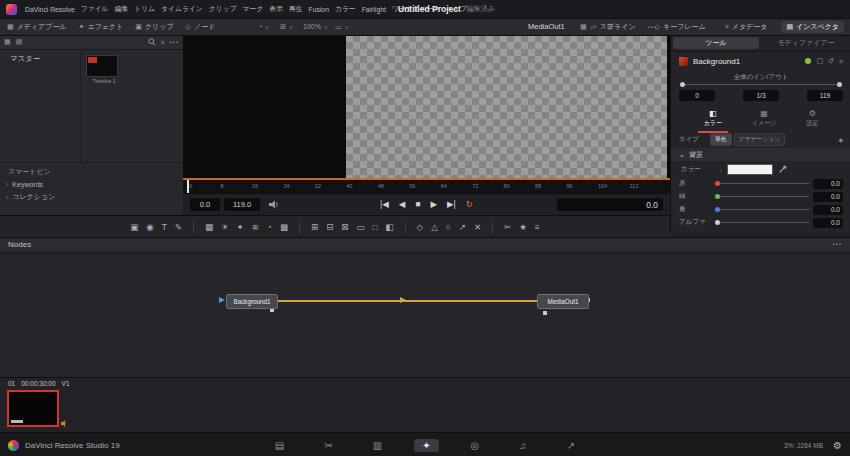 The height and width of the screenshot is (456, 850). What do you see at coordinates (65, 424) in the screenshot?
I see `audio-mute-icon` at bounding box center [65, 424].